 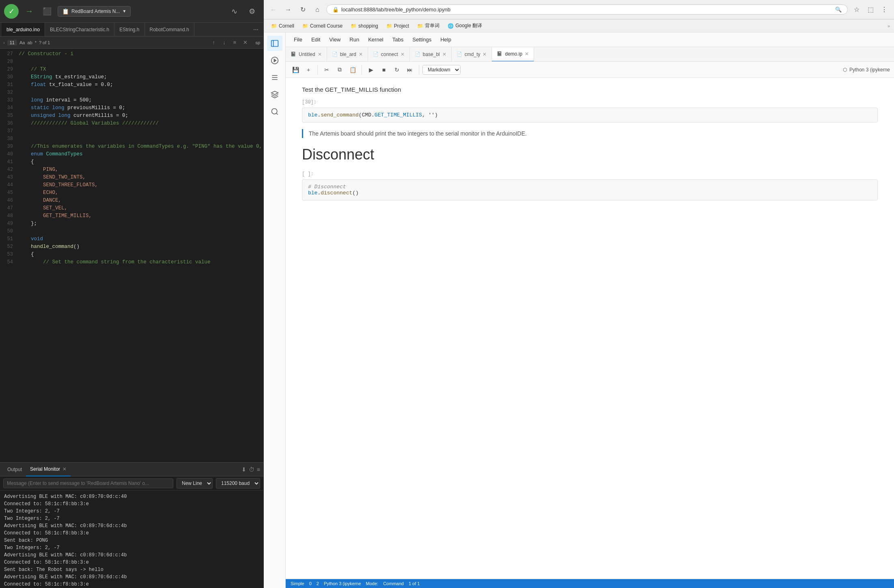 I want to click on sidebar-icon-search, so click(x=275, y=112).